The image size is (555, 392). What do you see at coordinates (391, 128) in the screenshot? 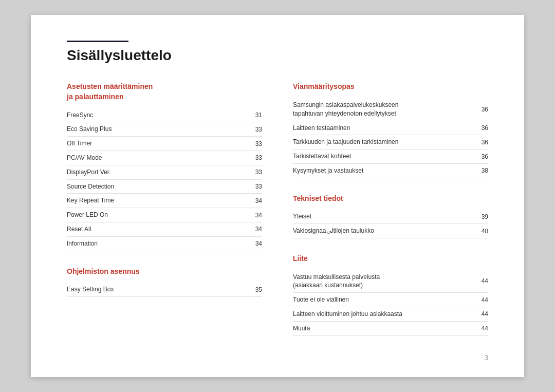
I see `table-row: Laitteen testaaminen36` at bounding box center [391, 128].